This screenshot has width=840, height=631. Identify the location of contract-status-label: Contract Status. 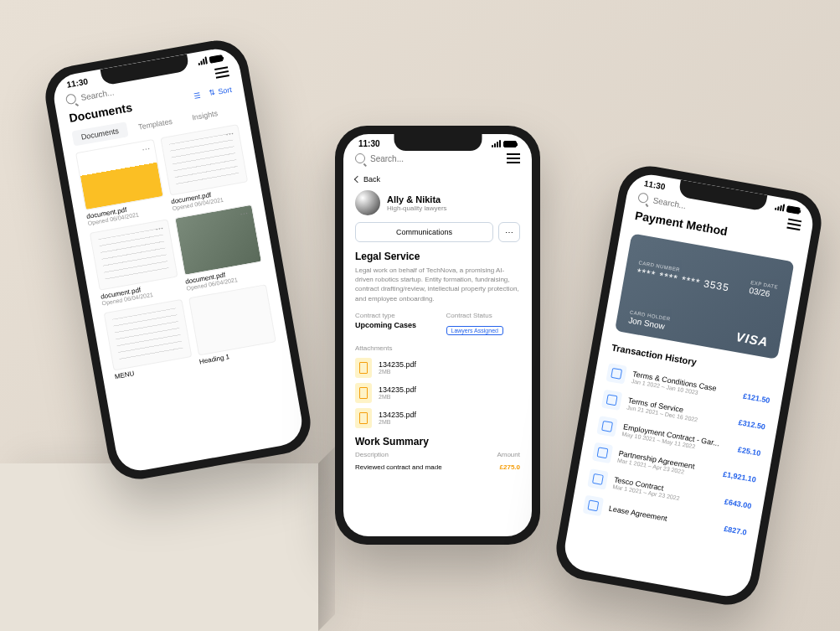
(484, 315).